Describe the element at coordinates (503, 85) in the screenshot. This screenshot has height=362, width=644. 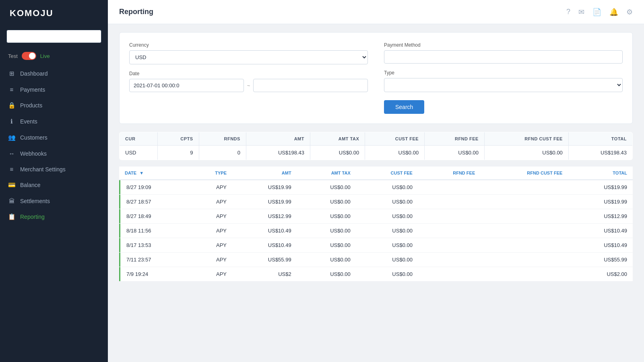
I see `type-select: APY Refund` at that location.